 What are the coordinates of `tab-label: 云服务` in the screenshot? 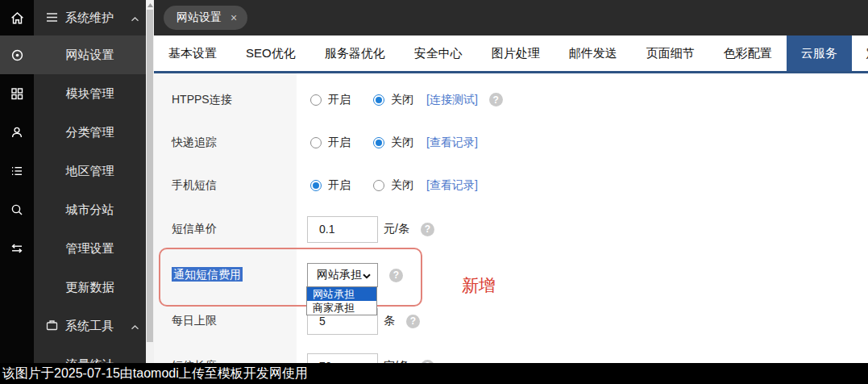 It's located at (819, 53).